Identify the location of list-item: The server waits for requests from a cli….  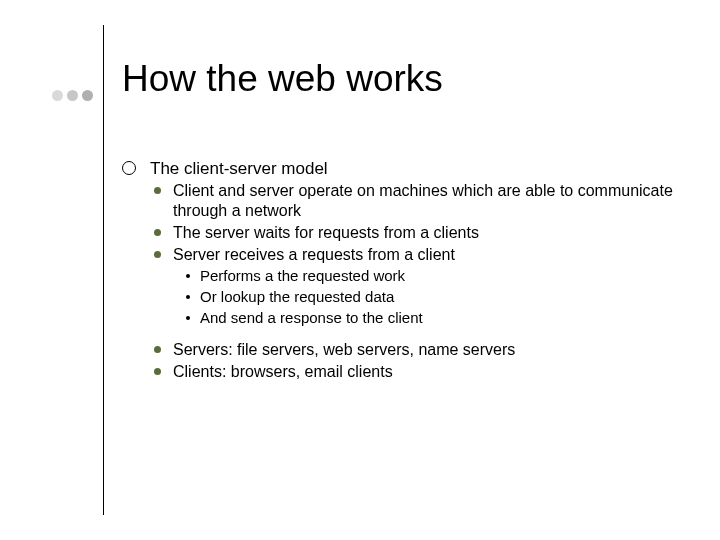
(401, 233).